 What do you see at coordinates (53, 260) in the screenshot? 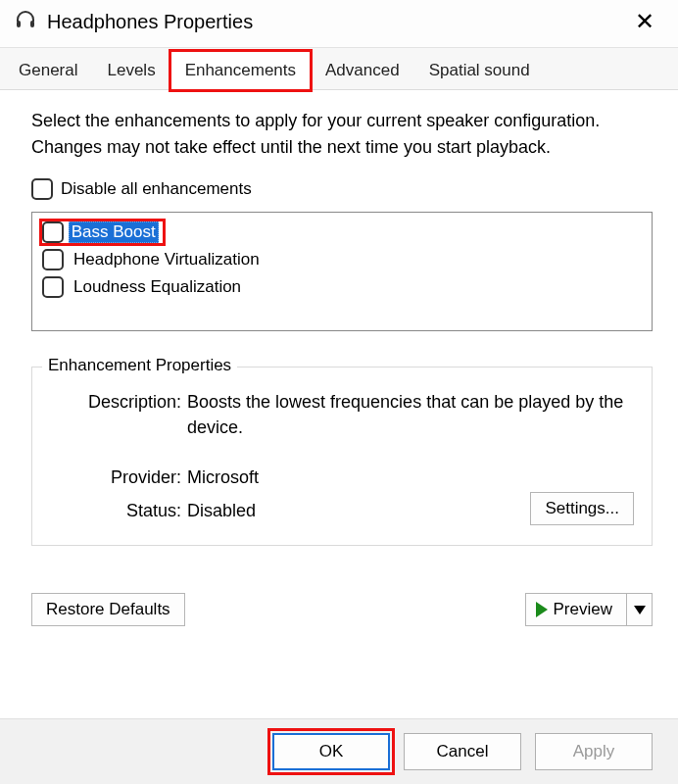
I see `headphone-virtualization-checkbox` at bounding box center [53, 260].